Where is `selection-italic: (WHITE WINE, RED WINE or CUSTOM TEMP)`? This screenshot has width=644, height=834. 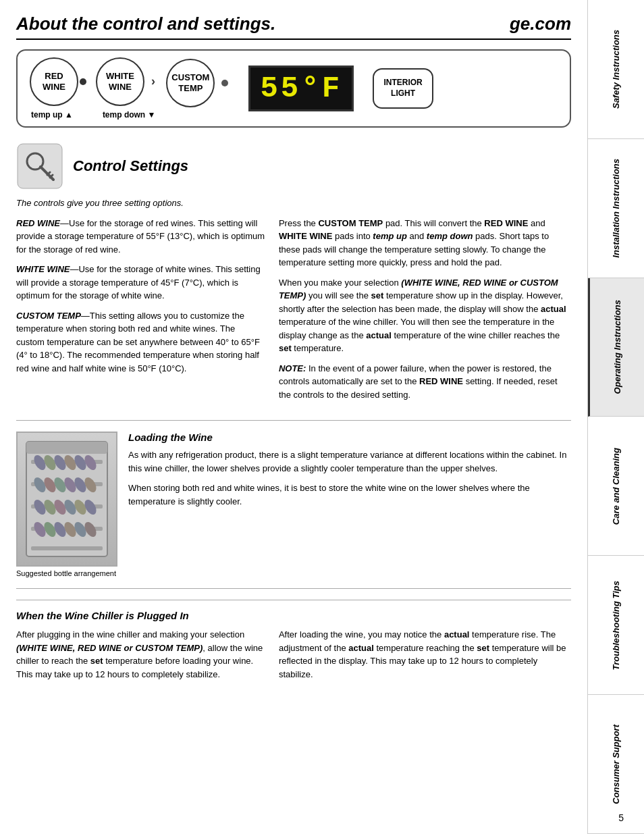
selection-italic: (WHITE WINE, RED WINE or CUSTOM TEMP) is located at coordinates (419, 289).